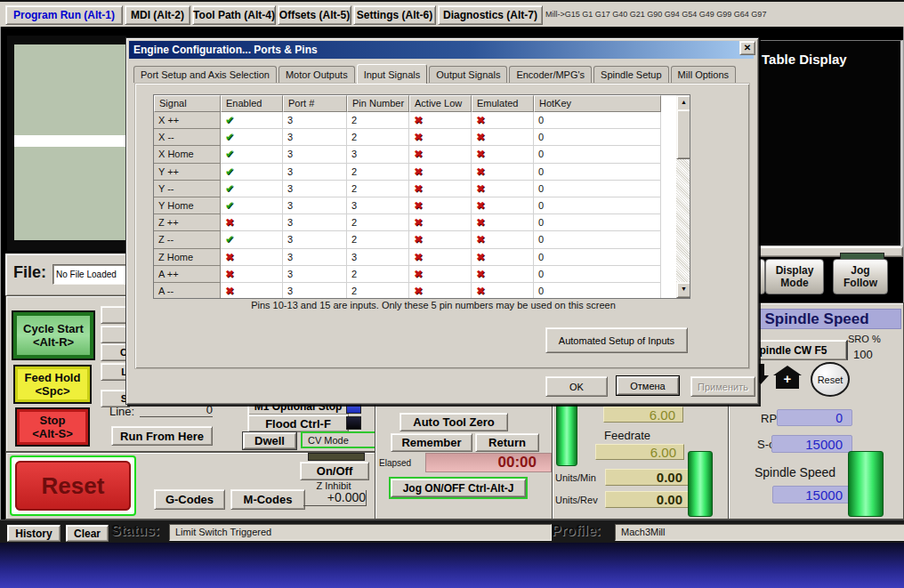 Image resolution: width=904 pixels, height=588 pixels. Describe the element at coordinates (205, 75) in the screenshot. I see `tab-port-setup: Port Setup and Axis Selection` at that location.